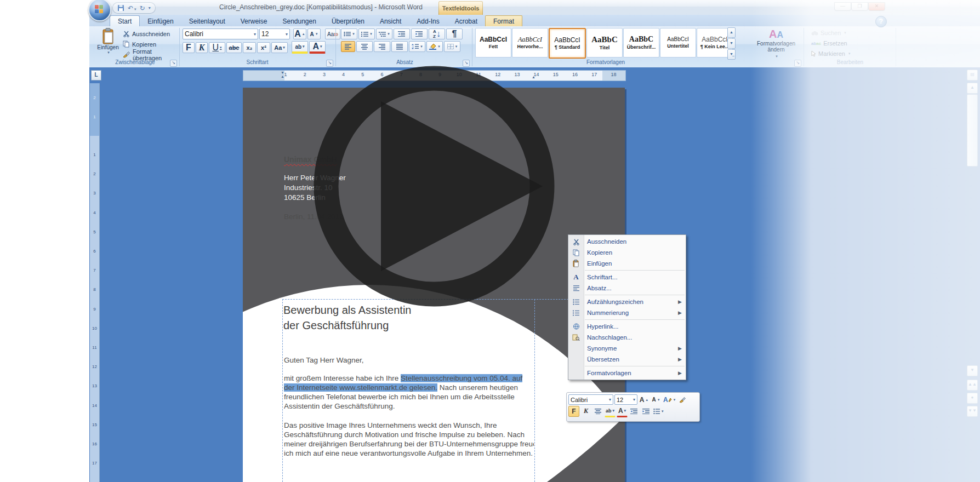 The image size is (980, 482). What do you see at coordinates (314, 34) in the screenshot?
I see `shrink-font-button: A▼` at bounding box center [314, 34].